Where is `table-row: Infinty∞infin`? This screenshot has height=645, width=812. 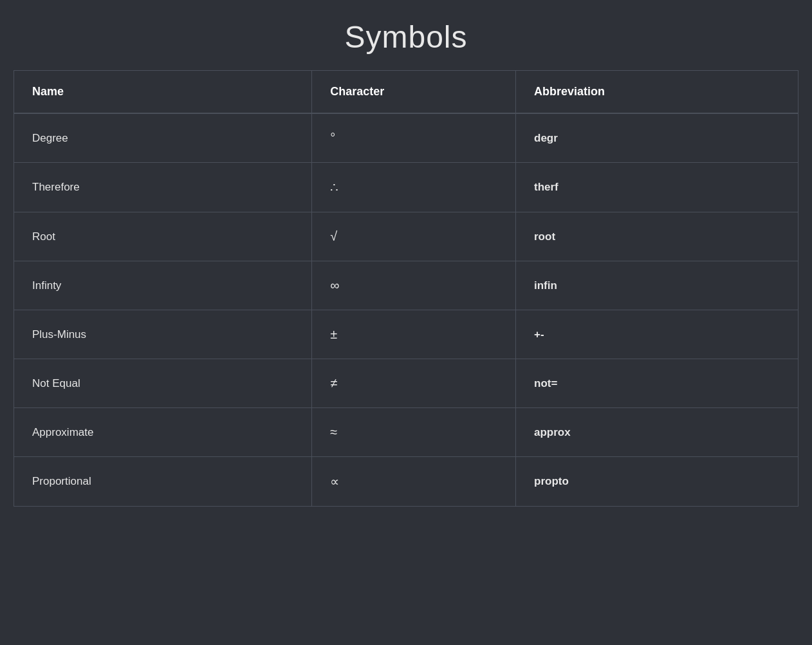
table-row: Infinty∞infin is located at coordinates (406, 286).